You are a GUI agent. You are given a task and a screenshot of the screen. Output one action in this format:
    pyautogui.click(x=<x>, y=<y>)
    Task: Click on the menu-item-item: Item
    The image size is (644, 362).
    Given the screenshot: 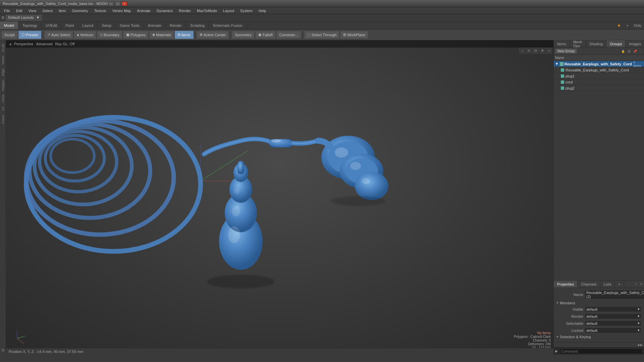 What is the action you would take?
    pyautogui.click(x=62, y=11)
    